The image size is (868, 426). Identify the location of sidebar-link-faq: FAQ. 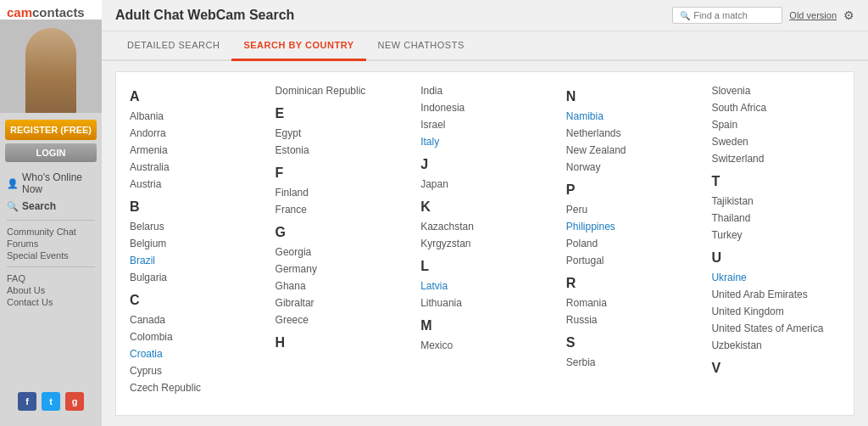
(51, 278).